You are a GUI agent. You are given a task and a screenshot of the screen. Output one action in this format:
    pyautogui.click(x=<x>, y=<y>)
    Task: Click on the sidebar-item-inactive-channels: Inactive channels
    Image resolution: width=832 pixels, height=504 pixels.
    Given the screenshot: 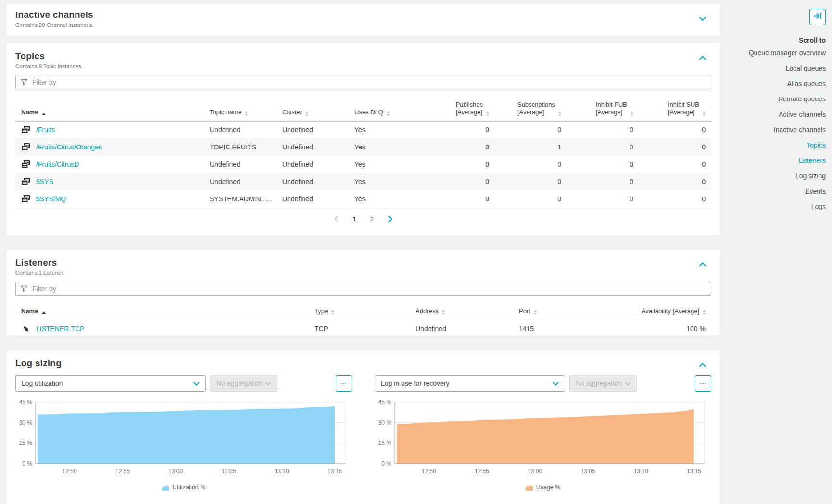 What is the action you would take?
    pyautogui.click(x=773, y=130)
    